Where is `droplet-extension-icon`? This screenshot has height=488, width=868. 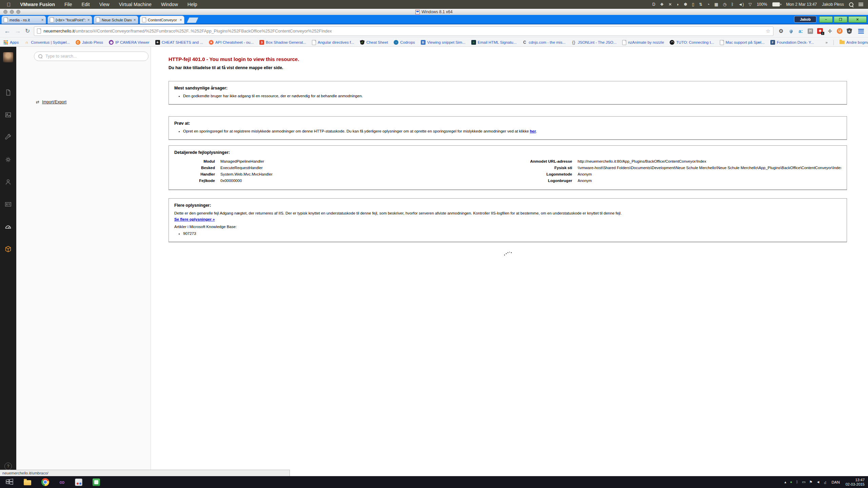
droplet-extension-icon is located at coordinates (791, 31).